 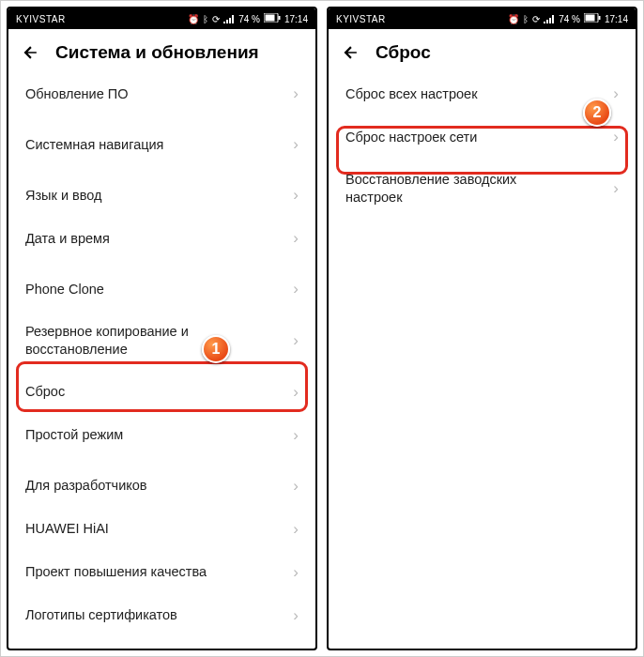 What do you see at coordinates (161, 94) in the screenshot?
I see `row-software-update: Обновление ПО ›` at bounding box center [161, 94].